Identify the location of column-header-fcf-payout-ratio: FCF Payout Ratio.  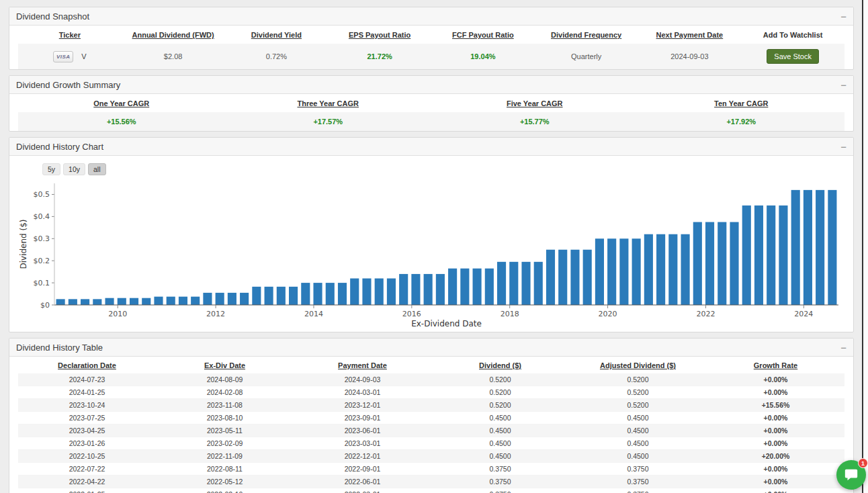
(483, 35).